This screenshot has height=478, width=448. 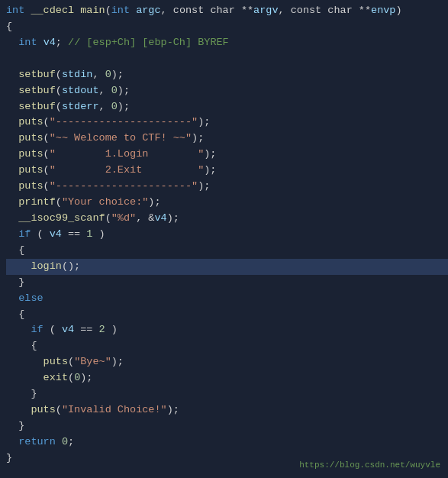 I want to click on line-28: return 0;, so click(x=227, y=443).